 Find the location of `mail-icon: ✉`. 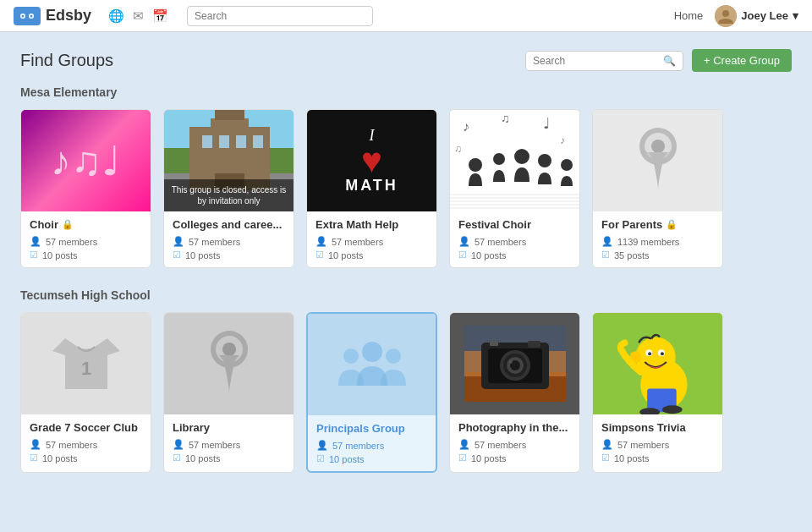

mail-icon: ✉ is located at coordinates (139, 16).